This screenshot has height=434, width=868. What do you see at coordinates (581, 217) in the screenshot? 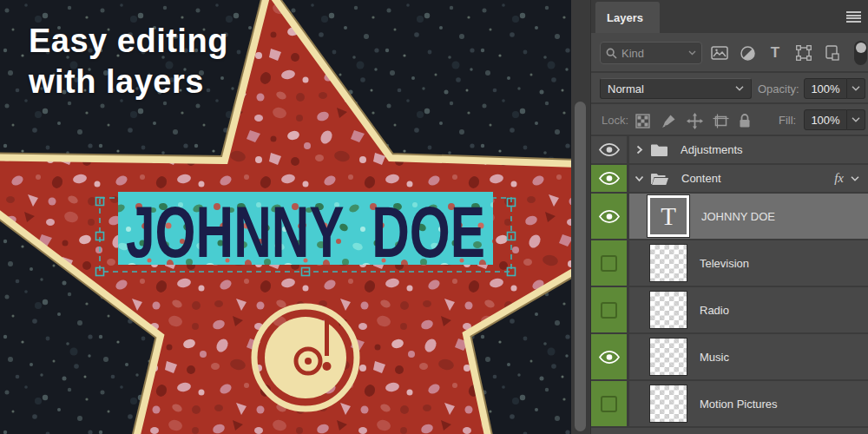
I see `scrollbar` at bounding box center [581, 217].